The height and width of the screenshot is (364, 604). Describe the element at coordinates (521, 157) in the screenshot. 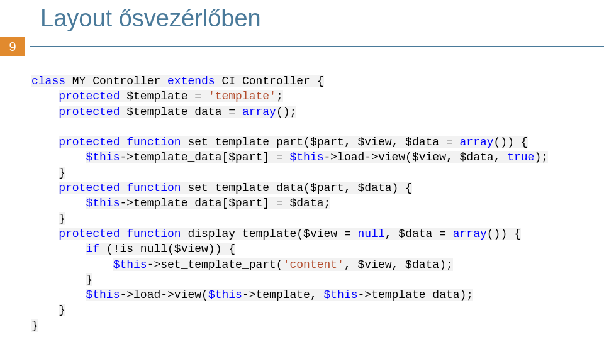

I see `code-kw: true` at that location.